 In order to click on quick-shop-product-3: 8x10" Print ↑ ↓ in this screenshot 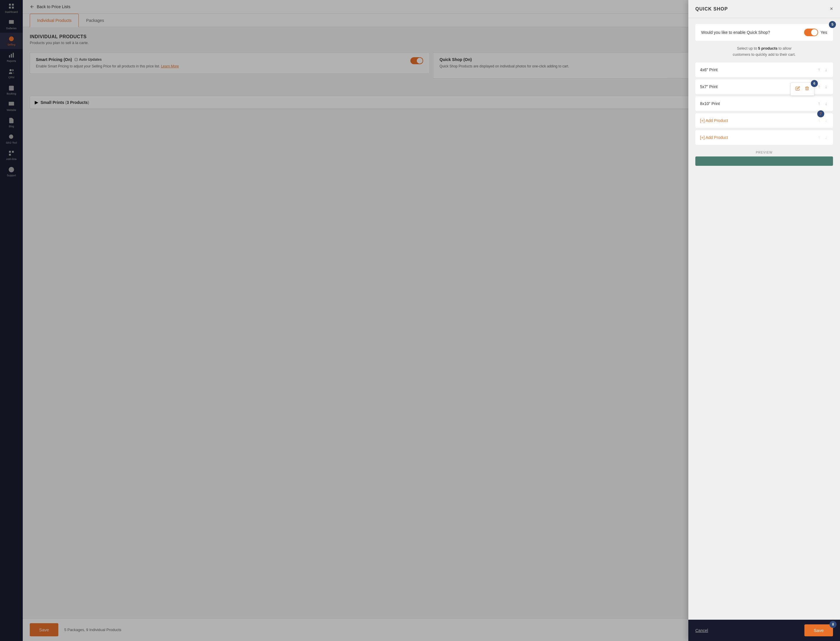, I will do `click(764, 104)`.